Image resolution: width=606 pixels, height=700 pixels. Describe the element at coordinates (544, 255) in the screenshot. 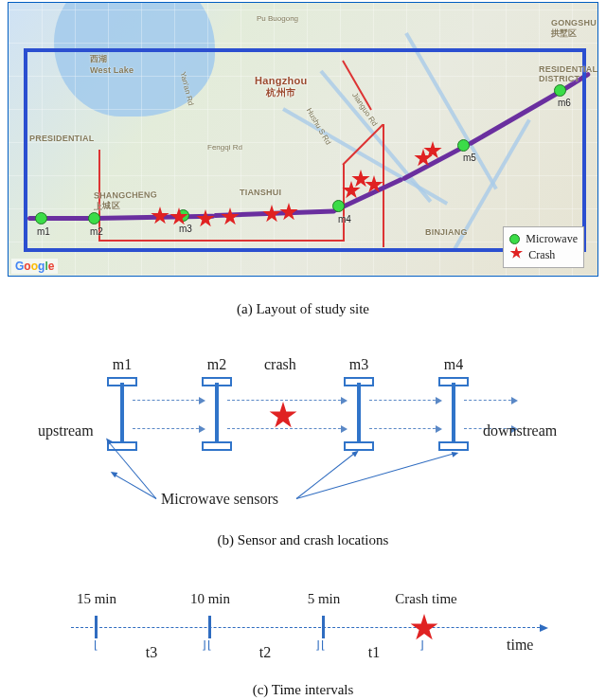

I see `legend-row-crash: Crash` at that location.